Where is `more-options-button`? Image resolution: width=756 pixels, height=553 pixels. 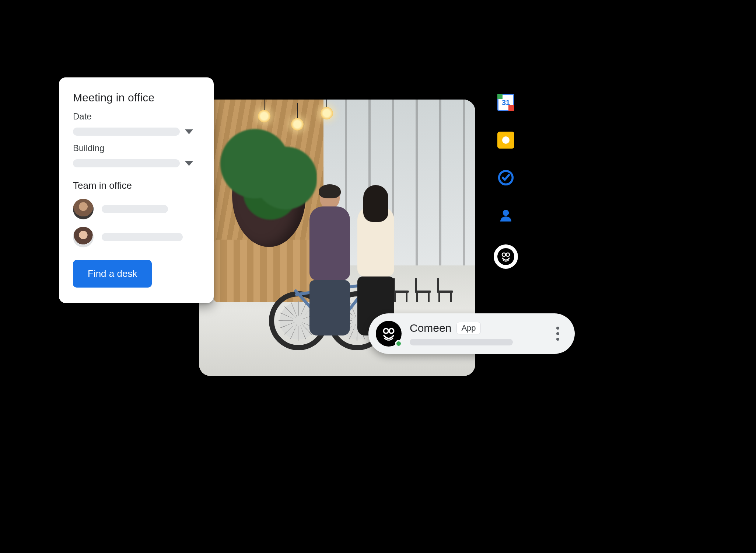
more-options-button is located at coordinates (558, 334).